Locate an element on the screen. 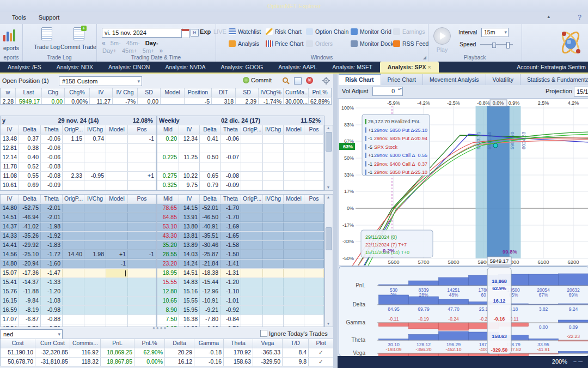 The image size is (588, 368). windows-button-monitor-grid: Monitor Grid is located at coordinates (371, 32).